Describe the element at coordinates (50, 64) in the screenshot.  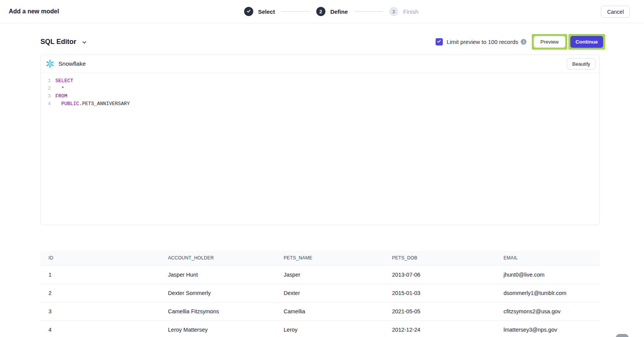
I see `snowflake-icon` at that location.